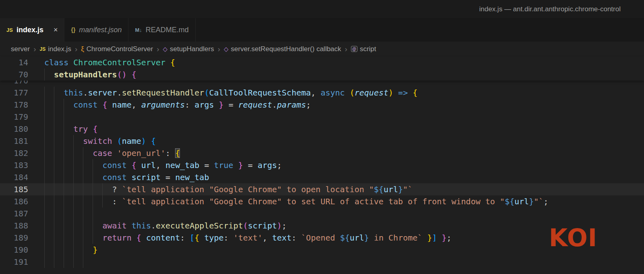 The height and width of the screenshot is (274, 644). Describe the element at coordinates (573, 238) in the screenshot. I see `koi-watermark: KOI` at that location.